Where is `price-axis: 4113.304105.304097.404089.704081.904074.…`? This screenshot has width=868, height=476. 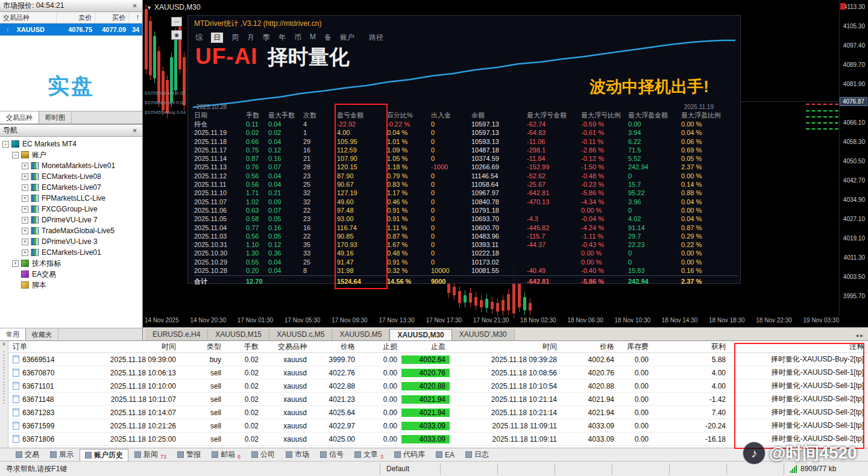
price-axis: 4113.304105.304097.404089.704081.904074.… is located at coordinates (854, 158).